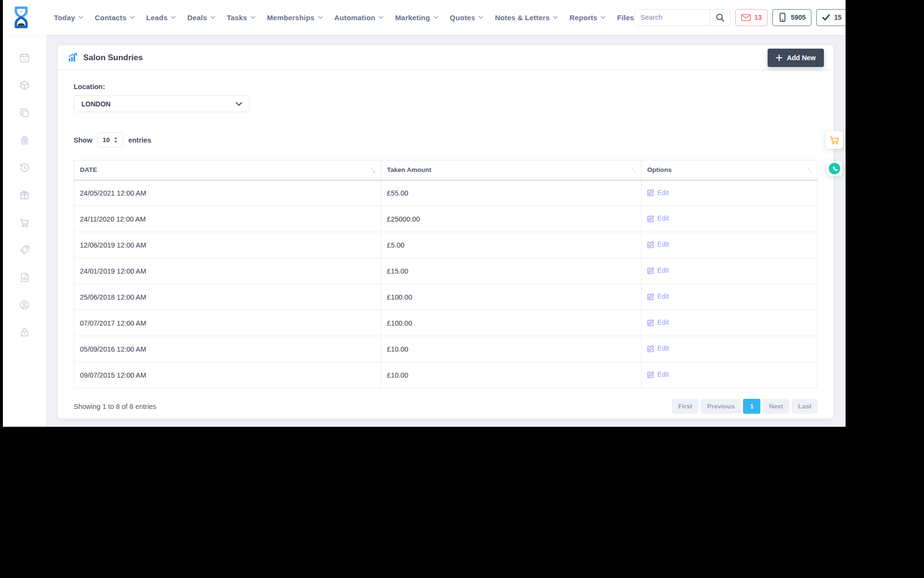 The height and width of the screenshot is (578, 924). Describe the element at coordinates (805, 407) in the screenshot. I see `pagination-last: Last` at that location.